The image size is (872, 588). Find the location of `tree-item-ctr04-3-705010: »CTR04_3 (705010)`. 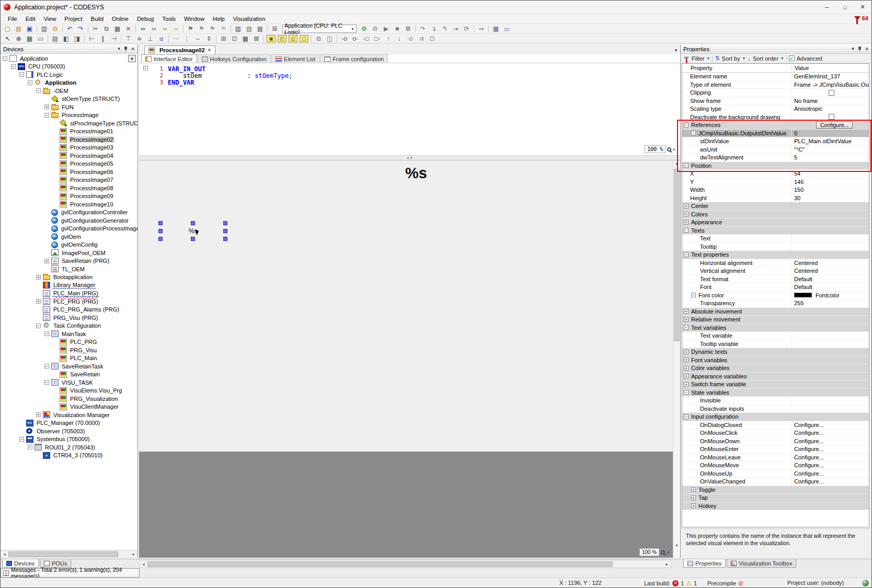

tree-item-ctr04-3-705010: »CTR04_3 (705010) is located at coordinates (69, 456).